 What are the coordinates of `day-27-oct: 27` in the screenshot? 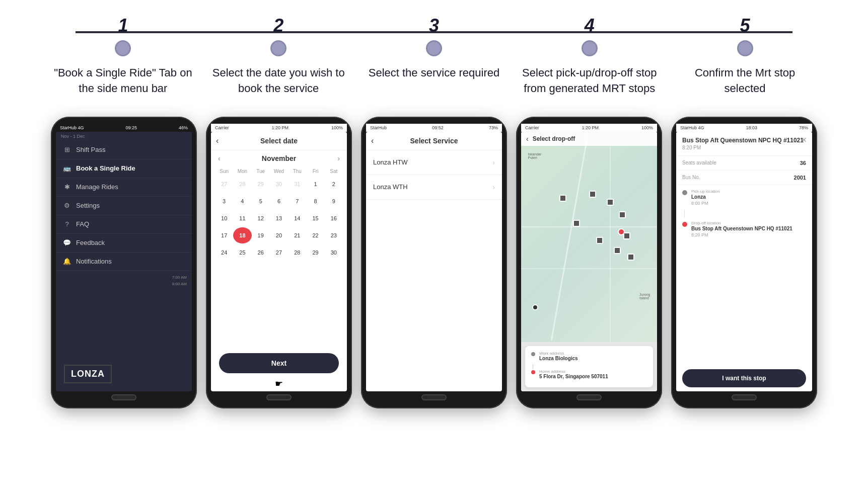 It's located at (224, 184).